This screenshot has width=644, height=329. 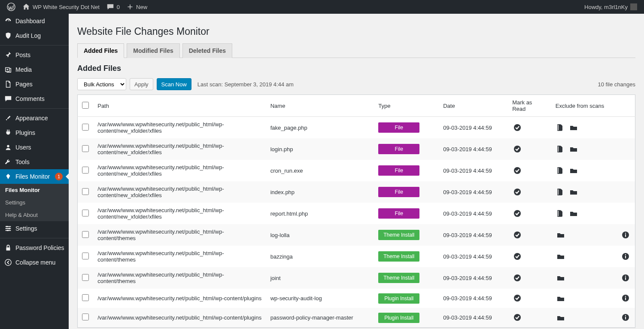 What do you see at coordinates (137, 7) in the screenshot?
I see `new-content-link: New` at bounding box center [137, 7].